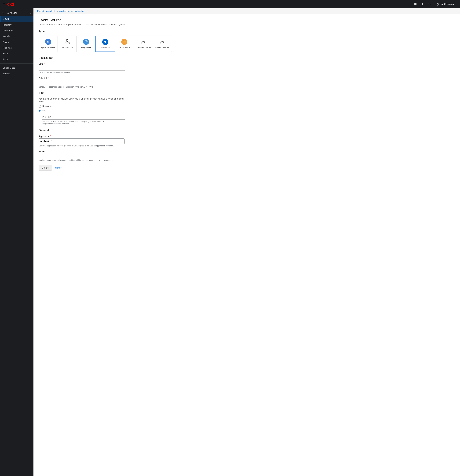 The image size is (460, 476). What do you see at coordinates (47, 11) in the screenshot?
I see `breadcrumb-project: Project: my-project ▾` at bounding box center [47, 11].